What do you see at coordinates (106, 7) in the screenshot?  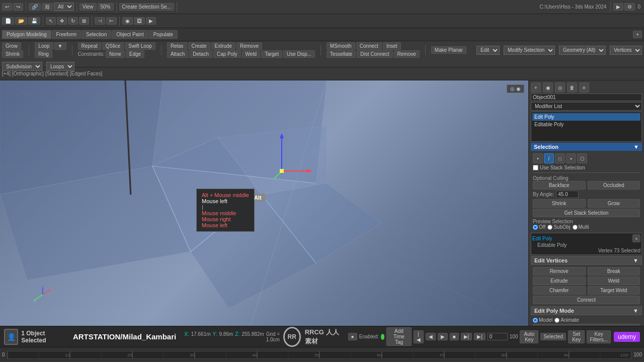 I see `percent-button: 50%` at bounding box center [106, 7].